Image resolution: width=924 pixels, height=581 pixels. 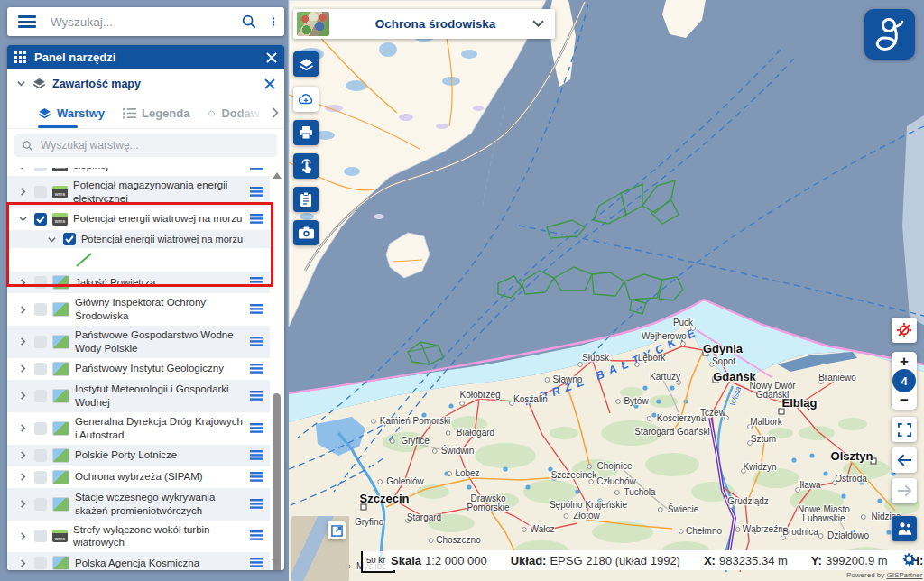 What do you see at coordinates (154, 145) in the screenshot?
I see `layer-search-input` at bounding box center [154, 145].